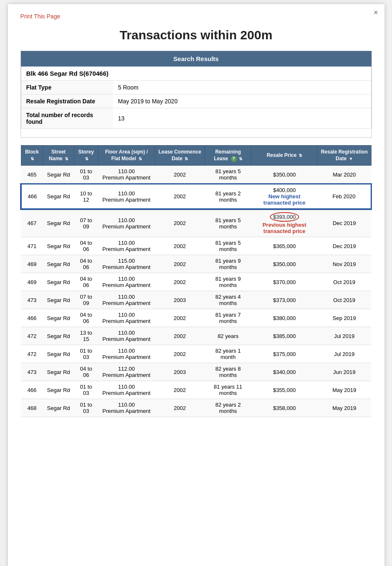 The height and width of the screenshot is (566, 392). Describe the element at coordinates (228, 300) in the screenshot. I see `cell-remaining-lease: 82 years 4 months` at that location.